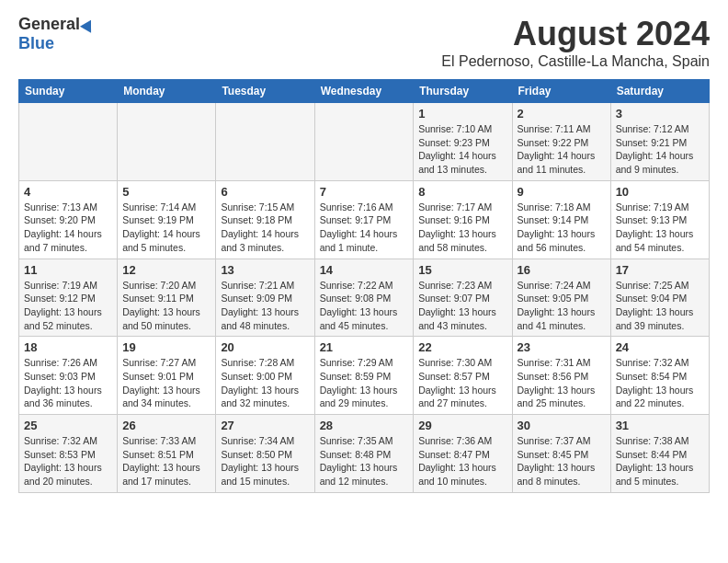  What do you see at coordinates (561, 298) in the screenshot?
I see `calendar-cell: 16Sunrise: 7:24 AM Sunset: 9:05 PM Dayli…` at bounding box center [561, 298].